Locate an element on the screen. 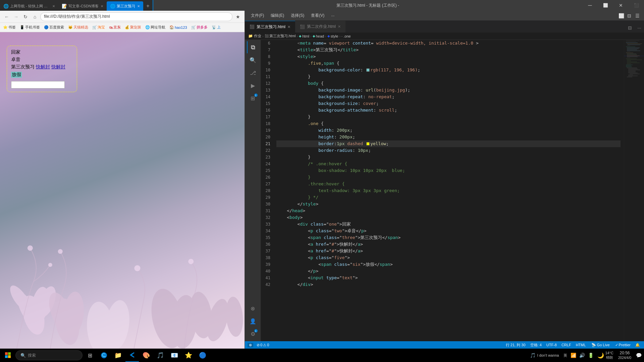 The height and width of the screenshot is (362, 644). clock: 20:56 2024/4/0 is located at coordinates (625, 355).